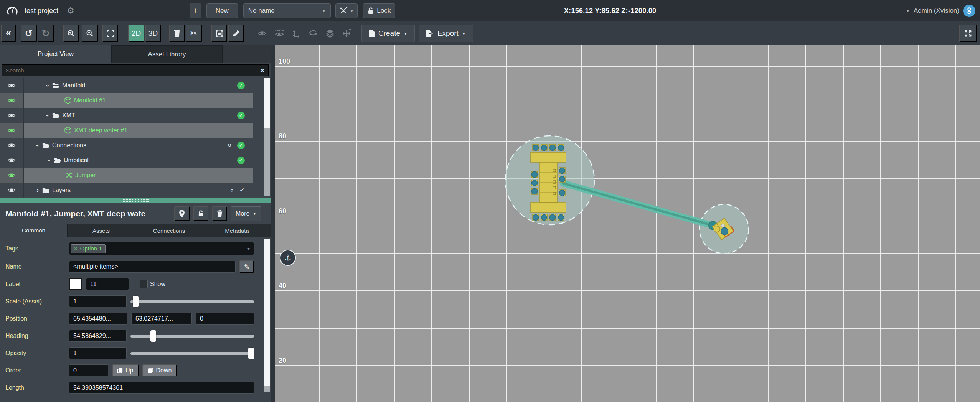 The width and height of the screenshot is (980, 402). Describe the element at coordinates (34, 230) in the screenshot. I see `tab-common: Common` at that location.